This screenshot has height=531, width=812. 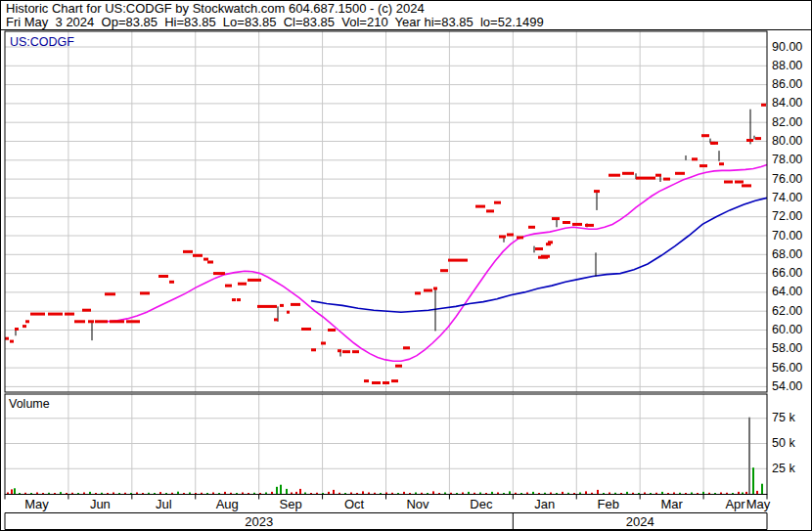 I want to click on month-label: Feb, so click(x=609, y=505).